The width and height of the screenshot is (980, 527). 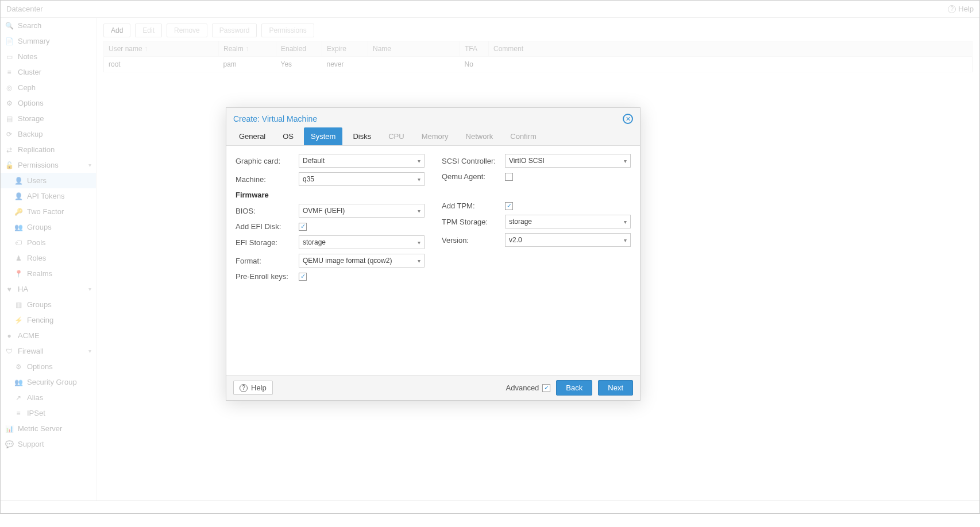 I want to click on efi-storage-label: EFI Storage:, so click(x=267, y=242).